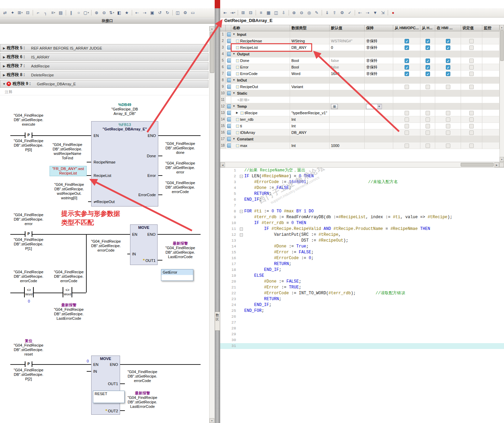  What do you see at coordinates (428, 28) in the screenshot?
I see `column-header: 从 H...` at bounding box center [428, 28].